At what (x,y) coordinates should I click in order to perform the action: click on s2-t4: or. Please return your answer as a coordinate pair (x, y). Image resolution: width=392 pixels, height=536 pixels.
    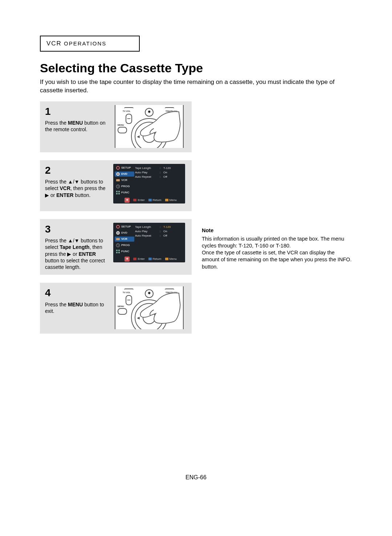
    Looking at the image, I should click on (53, 195).